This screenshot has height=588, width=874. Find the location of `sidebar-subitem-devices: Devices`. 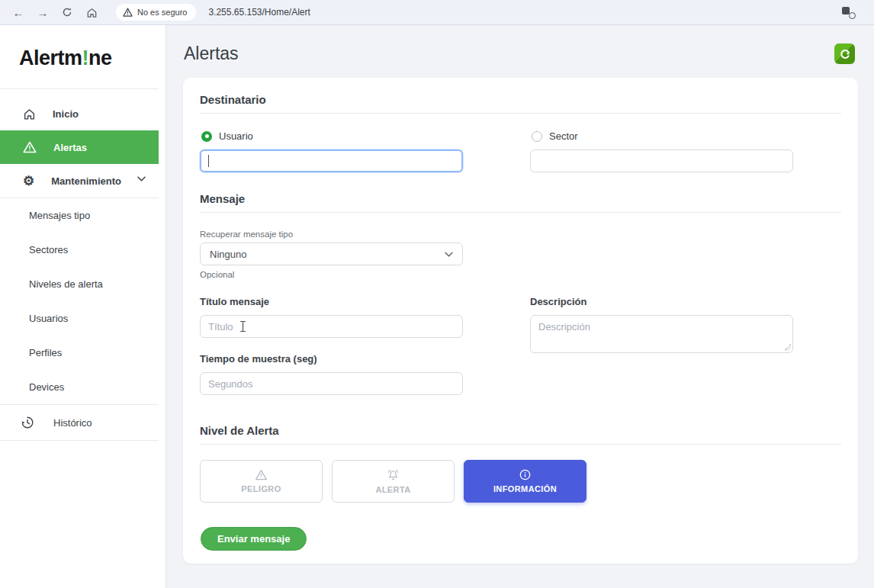

sidebar-subitem-devices: Devices is located at coordinates (82, 387).